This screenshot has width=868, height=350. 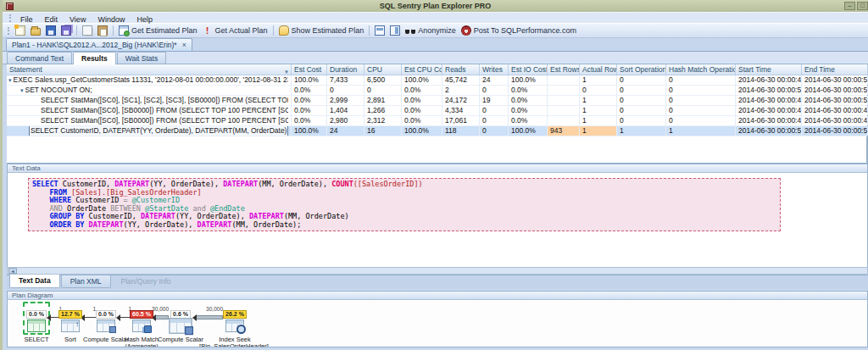 I want to click on get-estimated-plan-button: Get Estimated Plan, so click(x=158, y=31).